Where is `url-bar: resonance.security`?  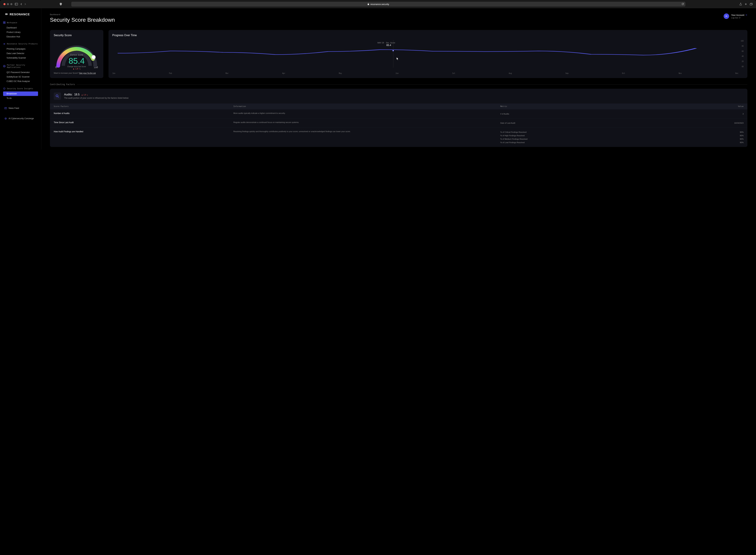 url-bar: resonance.security is located at coordinates (378, 4).